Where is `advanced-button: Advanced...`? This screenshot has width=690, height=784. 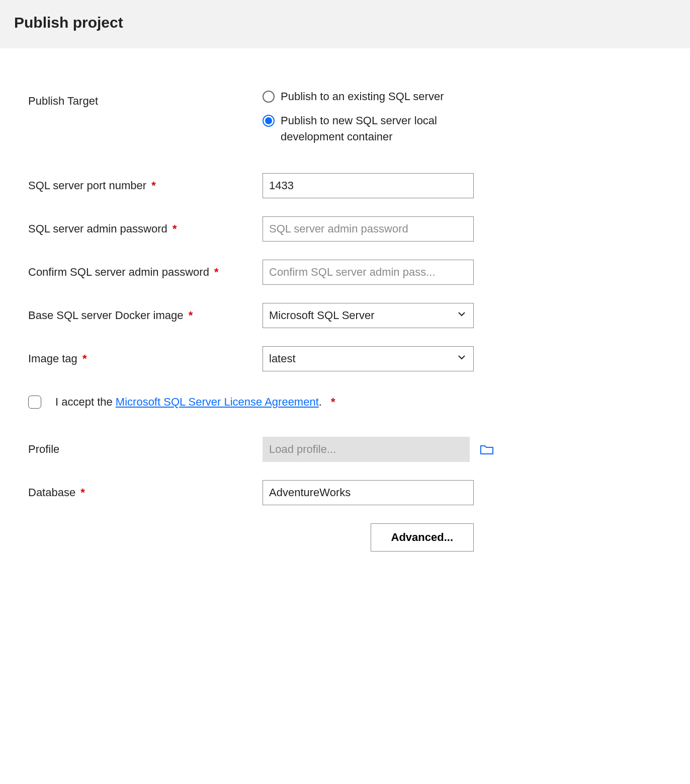 advanced-button: Advanced... is located at coordinates (422, 537).